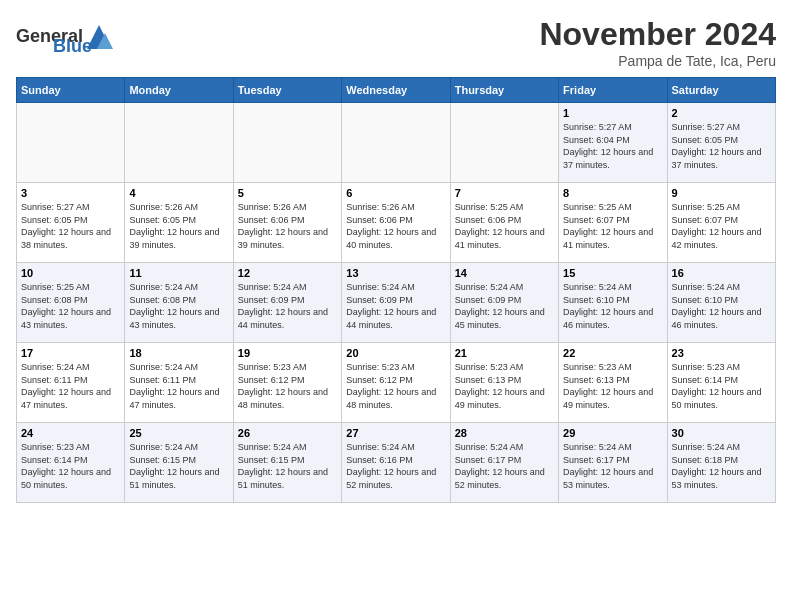 This screenshot has height=612, width=792. Describe the element at coordinates (179, 383) in the screenshot. I see `table-row: 18Sunrise: 5:24 AMSunset: 6:11 PMDayligh…` at that location.